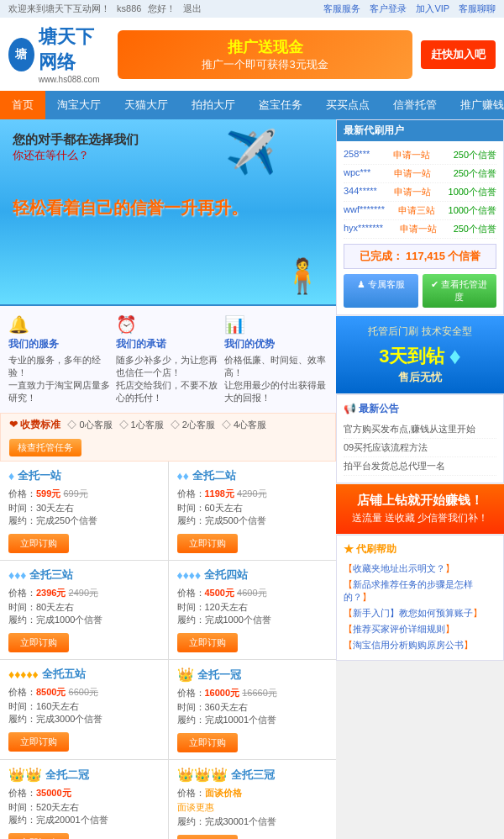  Describe the element at coordinates (59, 8) in the screenshot. I see `welcome-text: 欢迎来到塘天下互动网！` at that location.